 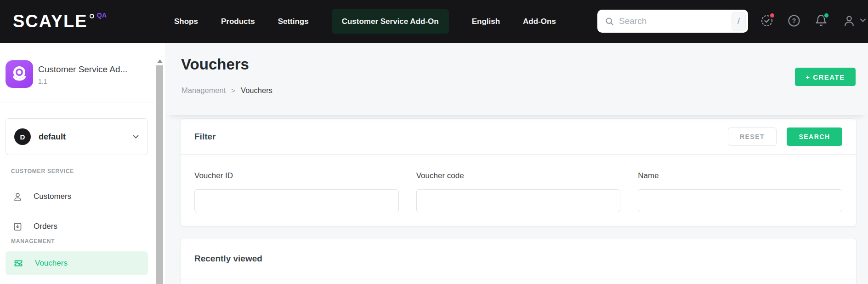 I want to click on sidebar-item-vouchers: Vouchers, so click(x=77, y=263).